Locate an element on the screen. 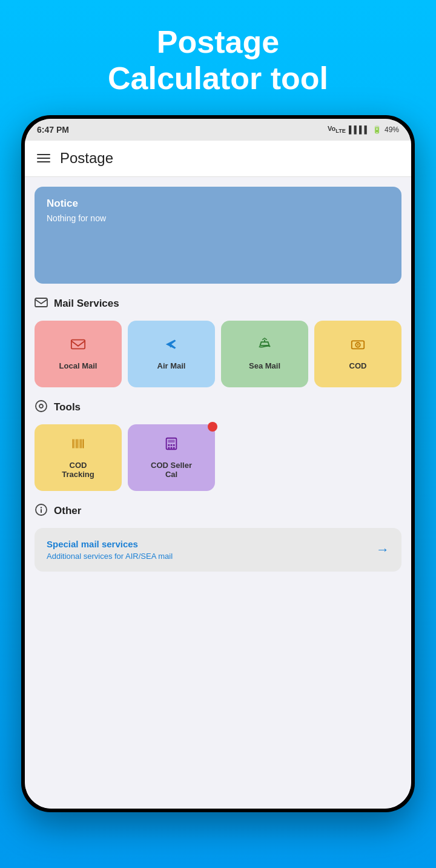 The height and width of the screenshot is (868, 436). lte-icon: VoLTE is located at coordinates (337, 130).